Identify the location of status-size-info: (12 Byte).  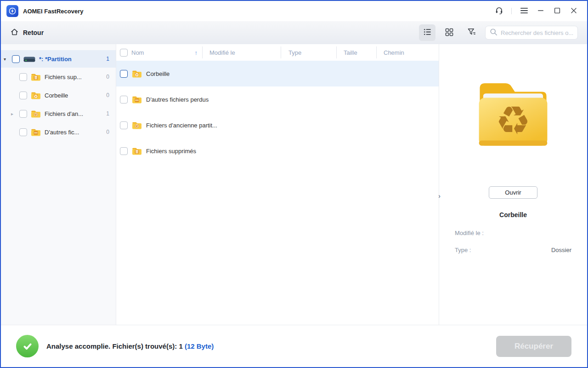
(199, 346).